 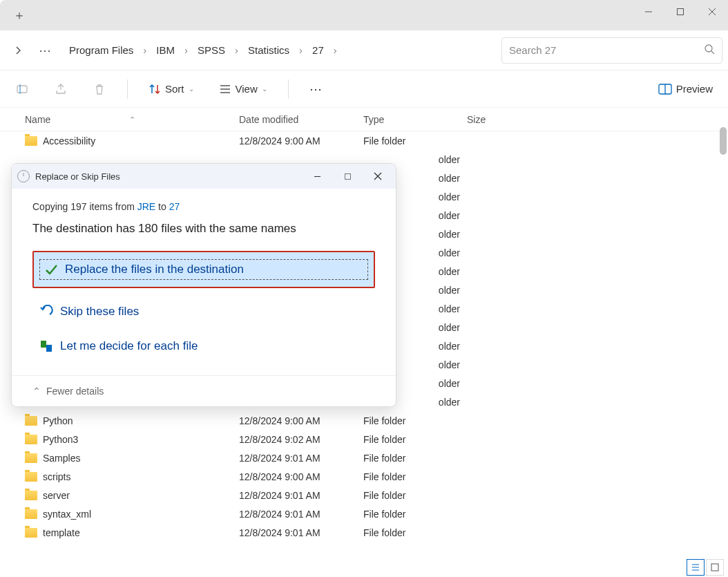 I want to click on minimize-button, so click(x=649, y=12).